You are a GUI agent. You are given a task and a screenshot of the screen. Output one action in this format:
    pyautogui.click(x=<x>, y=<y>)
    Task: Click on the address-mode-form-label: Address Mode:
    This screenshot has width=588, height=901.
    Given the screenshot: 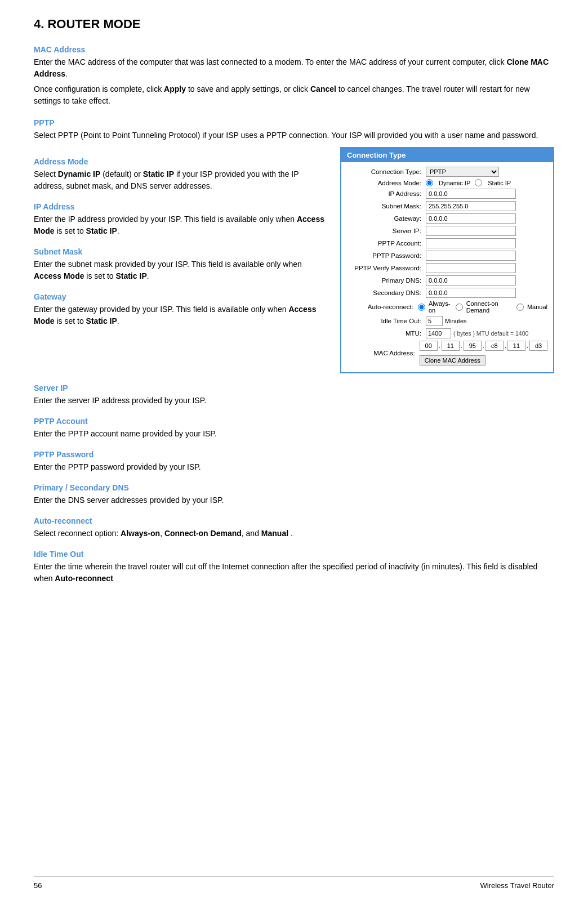 What is the action you would take?
    pyautogui.click(x=386, y=183)
    